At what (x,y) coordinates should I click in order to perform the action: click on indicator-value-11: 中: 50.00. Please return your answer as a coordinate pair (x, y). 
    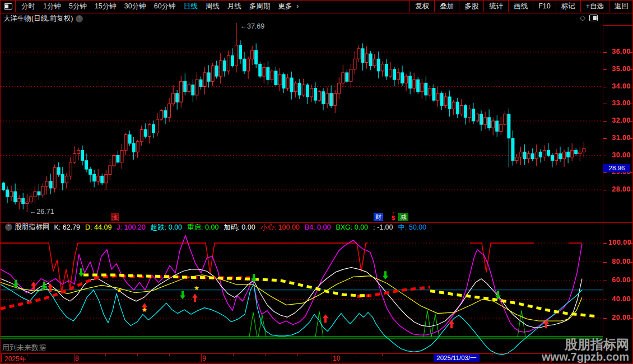
    Looking at the image, I should click on (412, 227).